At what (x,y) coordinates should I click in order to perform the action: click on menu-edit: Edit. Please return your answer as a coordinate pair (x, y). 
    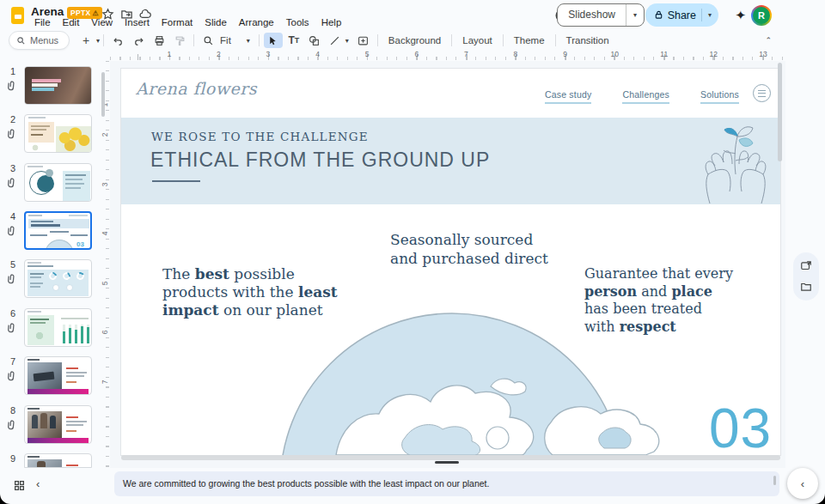
    Looking at the image, I should click on (71, 22).